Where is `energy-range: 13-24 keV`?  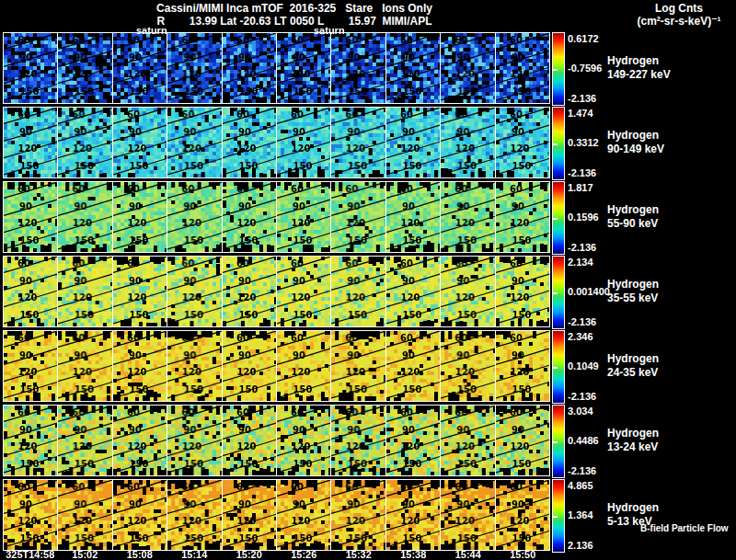
energy-range: 13-24 keV is located at coordinates (633, 447).